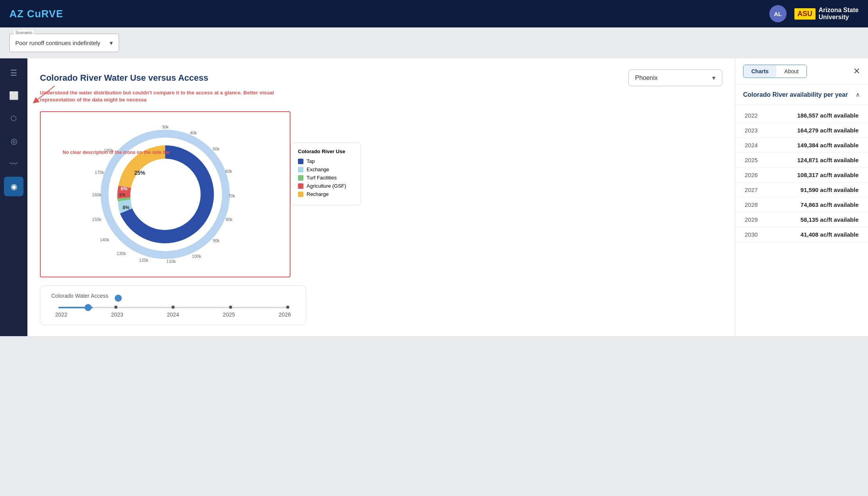  Describe the element at coordinates (802, 95) in the screenshot. I see `panel-section-header: Colorado River availability per year ∧` at that location.